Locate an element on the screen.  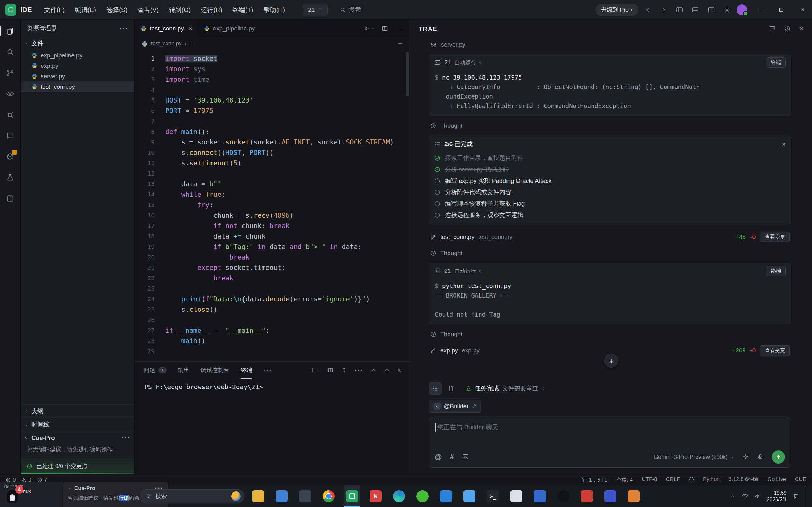
extensions-icon is located at coordinates (10, 157).